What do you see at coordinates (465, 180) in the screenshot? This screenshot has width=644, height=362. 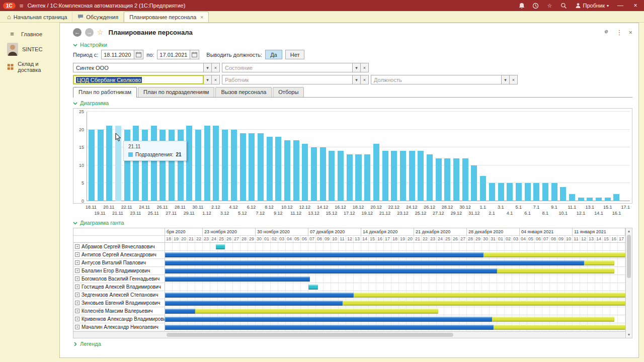 I see `chart-bar-30.12` at bounding box center [465, 180].